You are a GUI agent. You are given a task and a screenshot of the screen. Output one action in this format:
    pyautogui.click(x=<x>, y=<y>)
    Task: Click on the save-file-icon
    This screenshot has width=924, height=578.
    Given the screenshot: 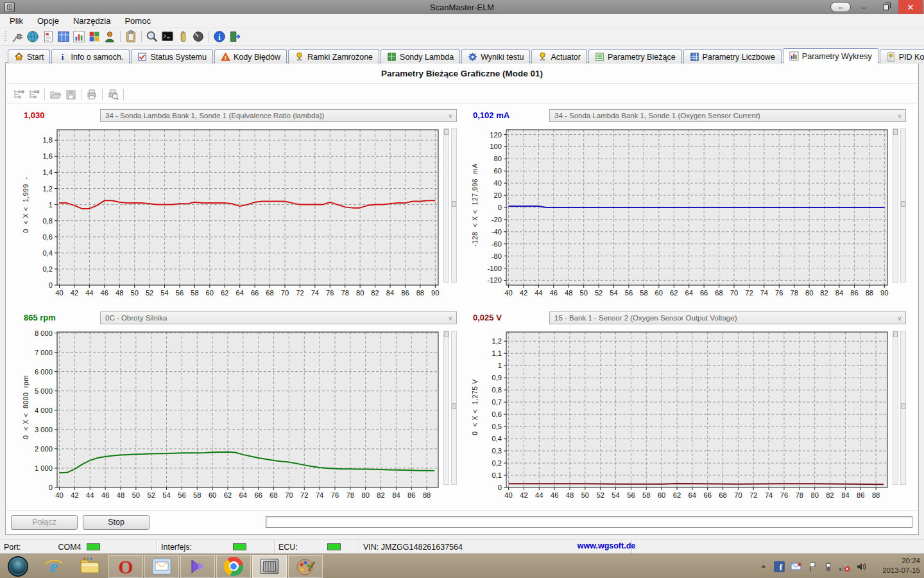 What is the action you would take?
    pyautogui.click(x=71, y=94)
    